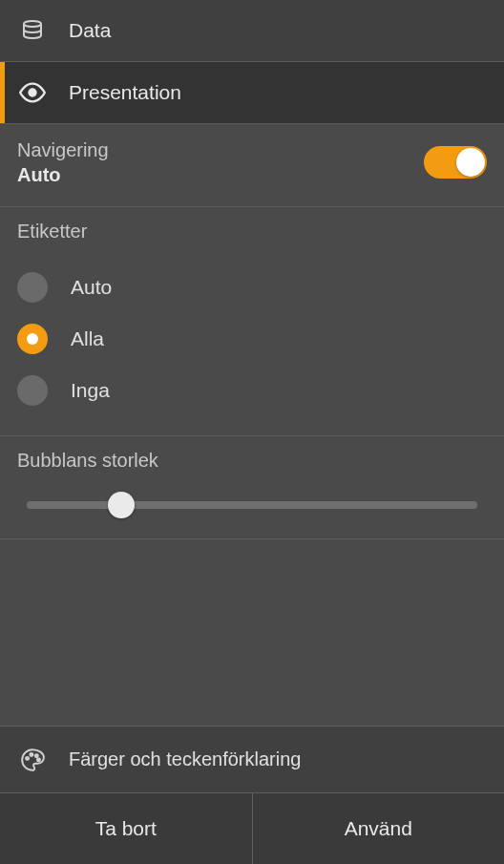  I want to click on slider-track, so click(252, 505).